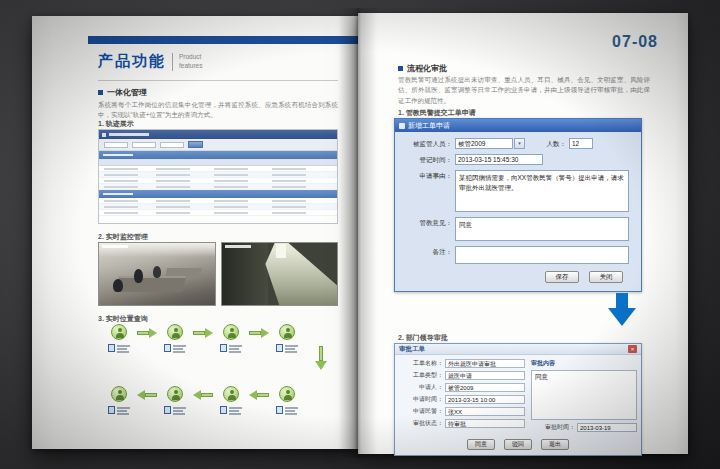 The width and height of the screenshot is (720, 469). What do you see at coordinates (116, 124) in the screenshot?
I see `item-label-track-display: 1. 轨迹展示` at bounding box center [116, 124].